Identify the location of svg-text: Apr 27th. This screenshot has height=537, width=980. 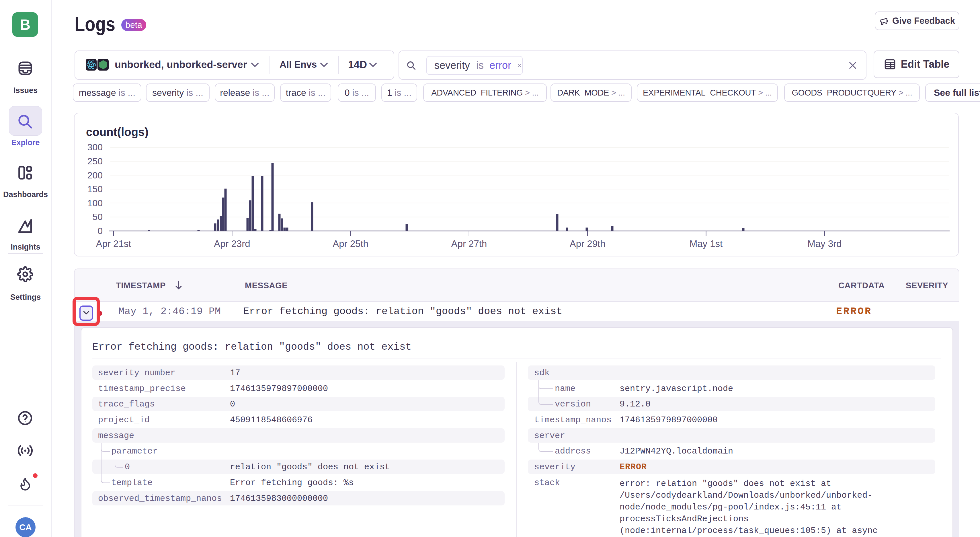
(469, 244).